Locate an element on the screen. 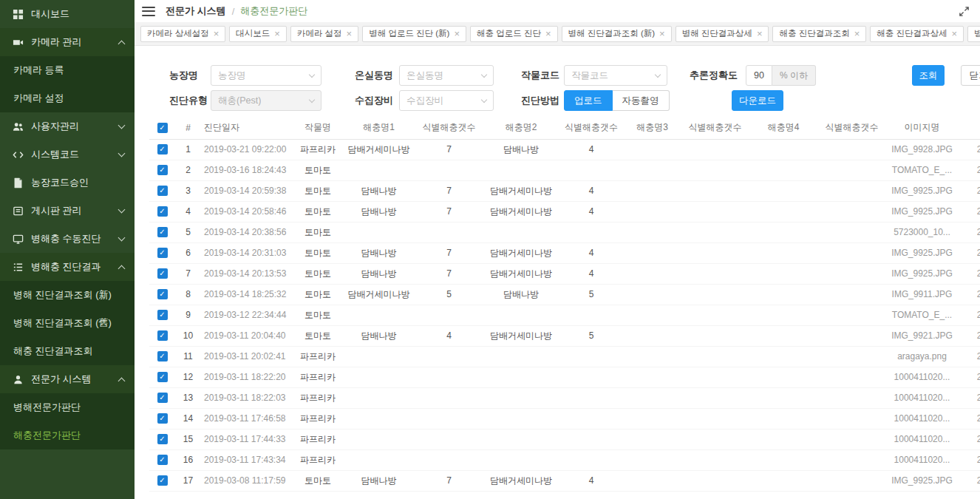  tab-label: 해충 진단결과상세 is located at coordinates (912, 34).